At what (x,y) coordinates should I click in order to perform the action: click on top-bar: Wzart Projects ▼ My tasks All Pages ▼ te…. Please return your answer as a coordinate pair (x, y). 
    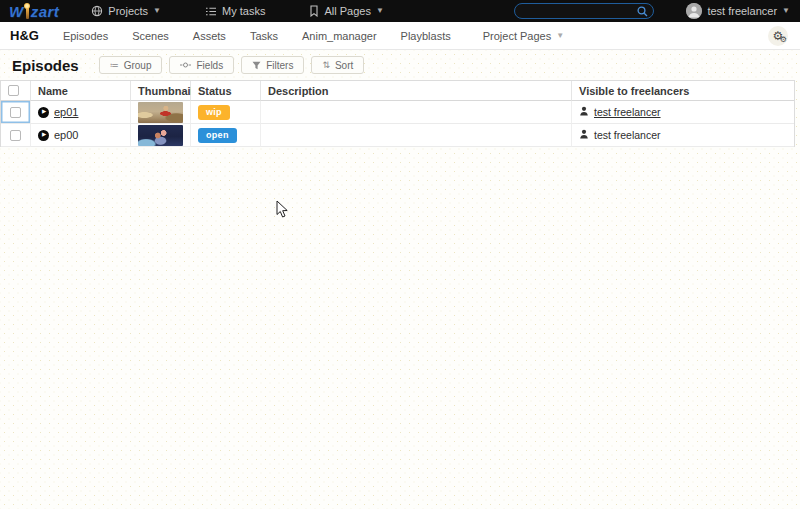
    Looking at the image, I should click on (400, 11).